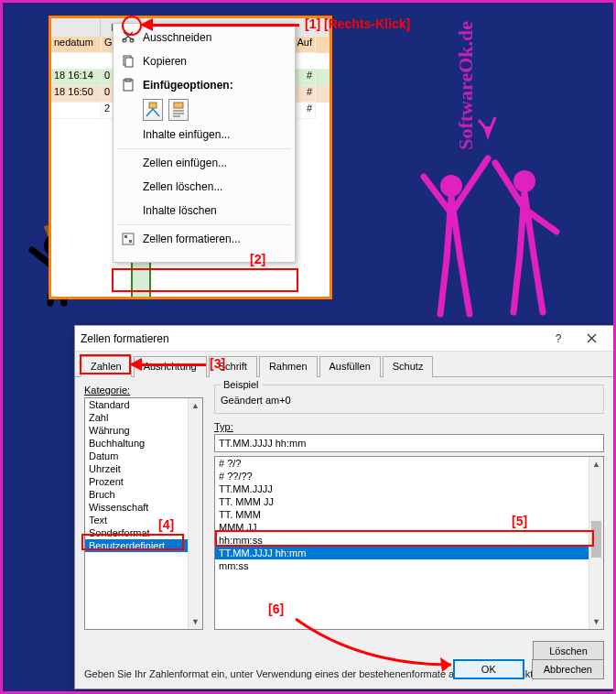  I want to click on data-cell: 18 16:14, so click(77, 78).